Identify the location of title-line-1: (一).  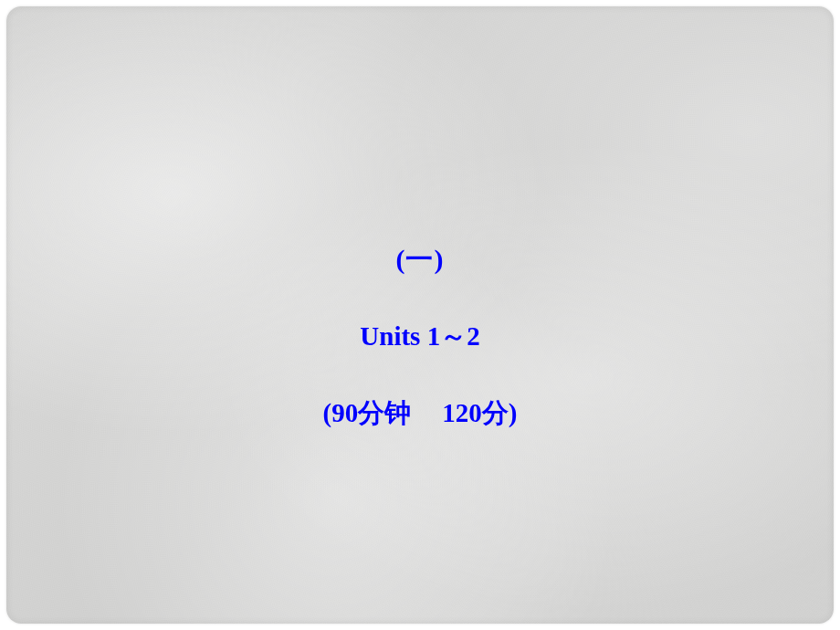
(420, 259).